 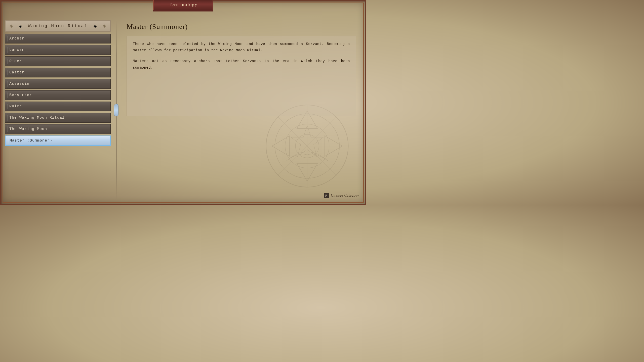 What do you see at coordinates (326, 196) in the screenshot?
I see `hint-key: F` at bounding box center [326, 196].